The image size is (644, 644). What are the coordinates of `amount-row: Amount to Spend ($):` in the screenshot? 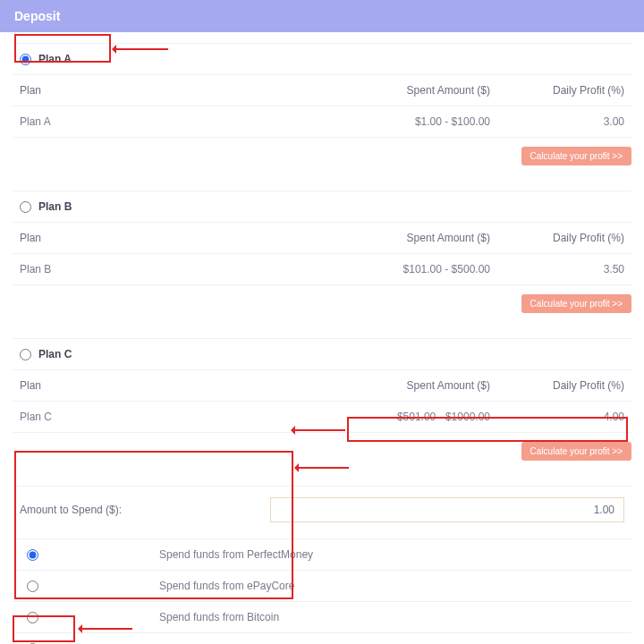 It's located at (322, 510).